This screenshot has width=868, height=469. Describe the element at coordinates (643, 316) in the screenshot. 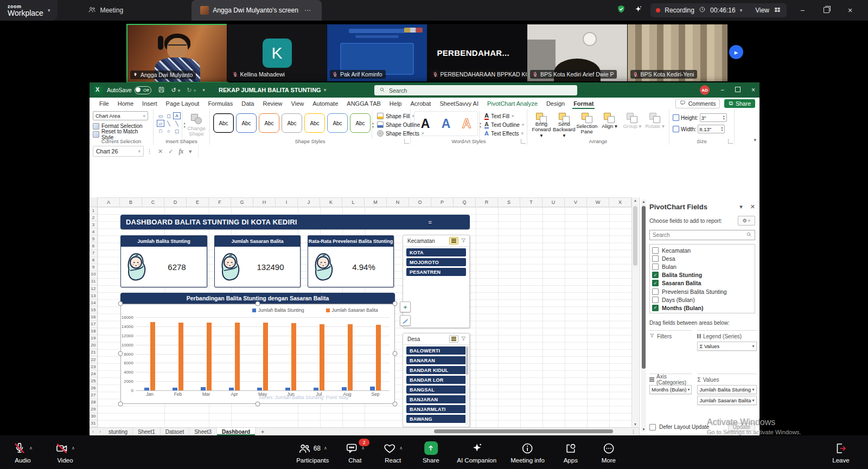

I see `panel-scrollbar: ▲ ▼` at that location.